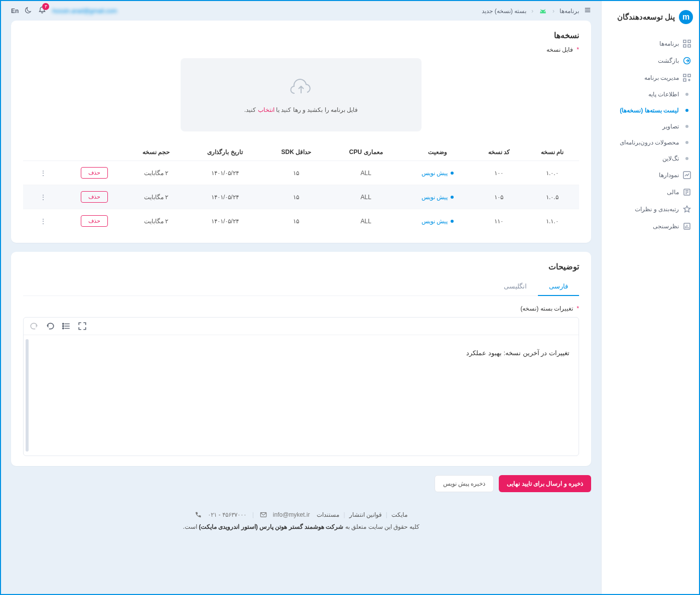  What do you see at coordinates (465, 484) in the screenshot?
I see `save-draft-button: ذخیره پیش نویس` at bounding box center [465, 484].